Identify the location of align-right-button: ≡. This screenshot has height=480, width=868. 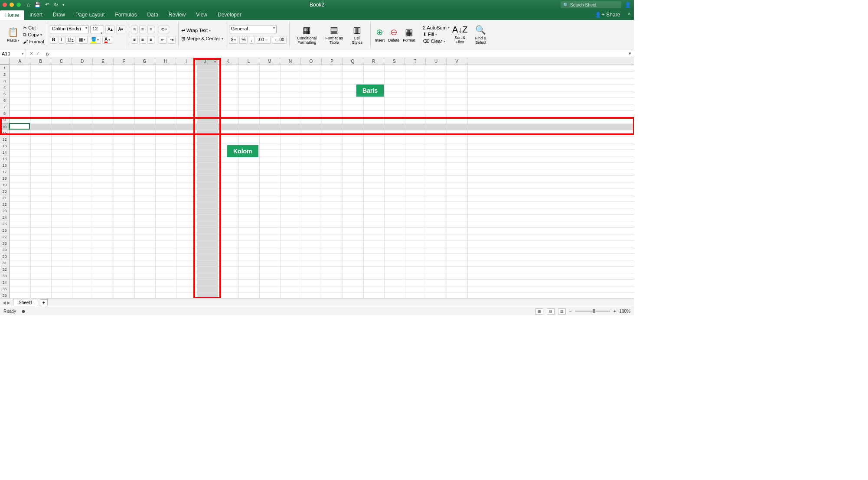
(151, 40).